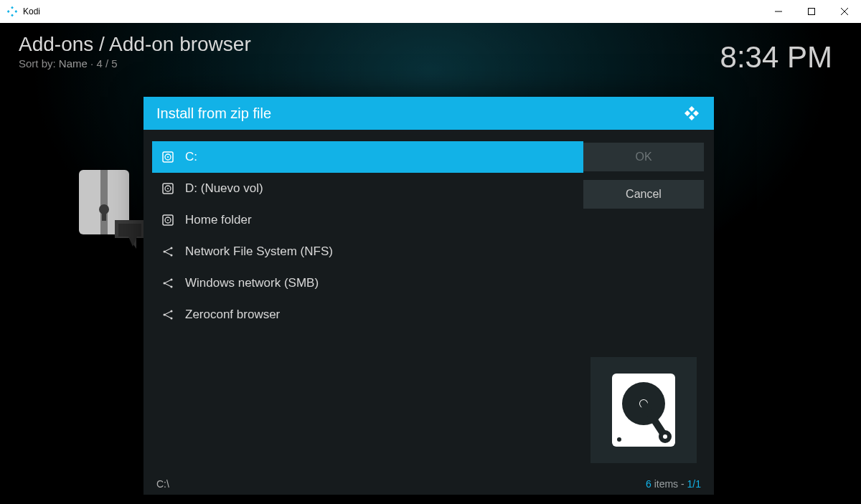 The width and height of the screenshot is (861, 504). What do you see at coordinates (776, 57) in the screenshot?
I see `clock: 8:34 PM` at bounding box center [776, 57].